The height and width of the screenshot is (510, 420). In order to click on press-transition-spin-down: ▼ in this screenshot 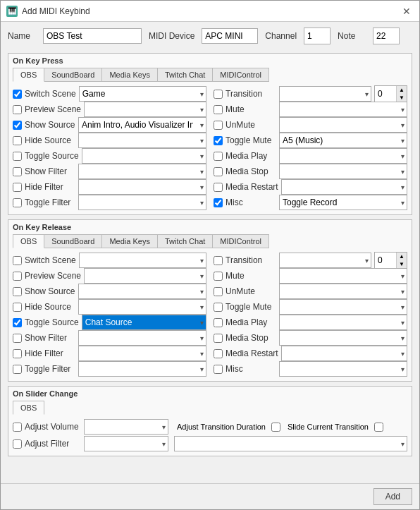, I will do `click(402, 97)`.